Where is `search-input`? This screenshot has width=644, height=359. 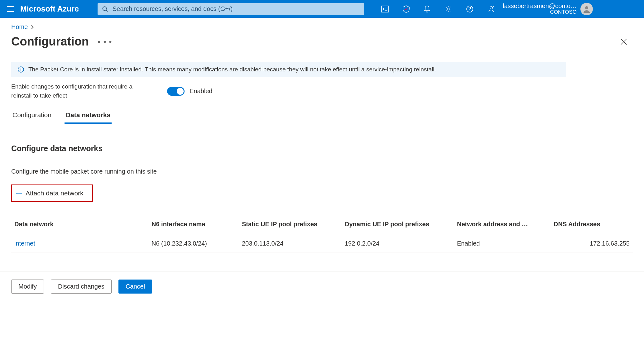
search-input is located at coordinates (236, 9).